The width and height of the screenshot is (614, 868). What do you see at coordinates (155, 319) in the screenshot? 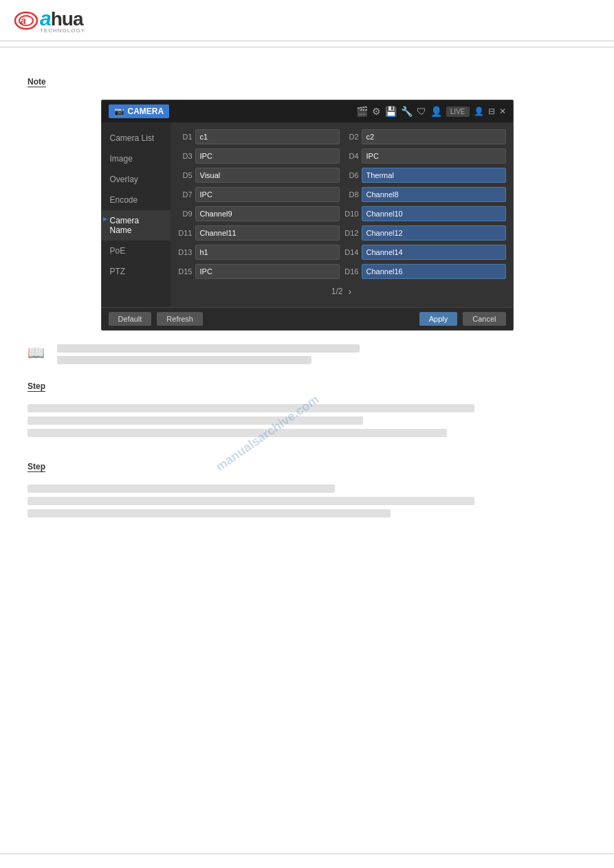
I see `footer-left-buttons: Default Refresh` at bounding box center [155, 319].